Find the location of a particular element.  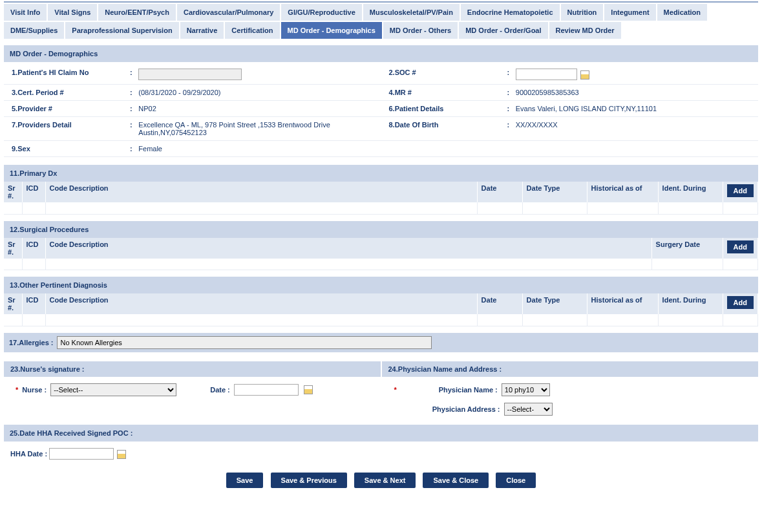

section-header: MD Order - Demographics is located at coordinates (381, 54).